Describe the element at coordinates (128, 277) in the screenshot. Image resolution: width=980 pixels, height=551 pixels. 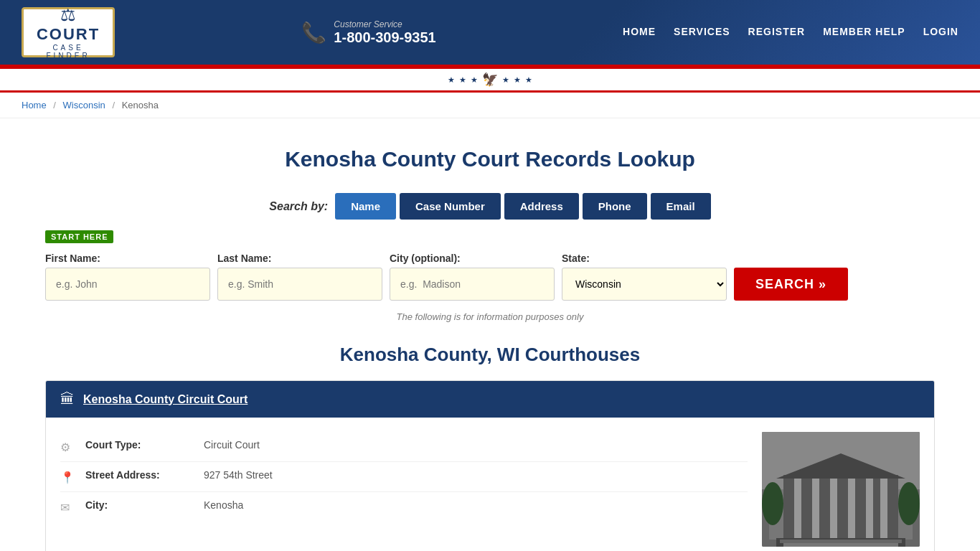
I see `first-name-group: First Name:` at that location.